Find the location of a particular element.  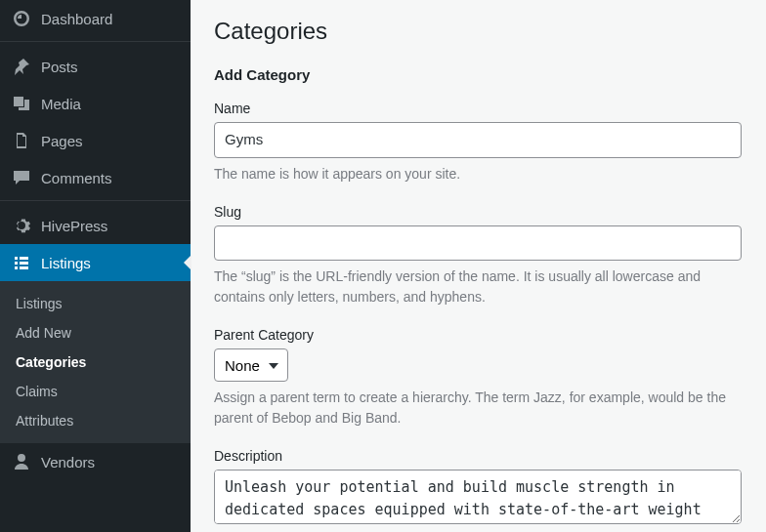

pin-icon is located at coordinates (21, 66).